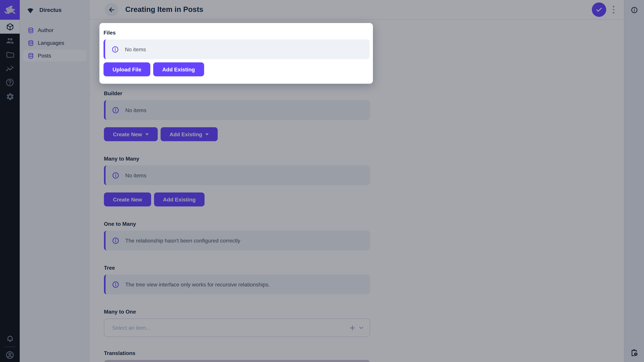 The image size is (644, 362). I want to click on button-label: Upload File, so click(127, 69).